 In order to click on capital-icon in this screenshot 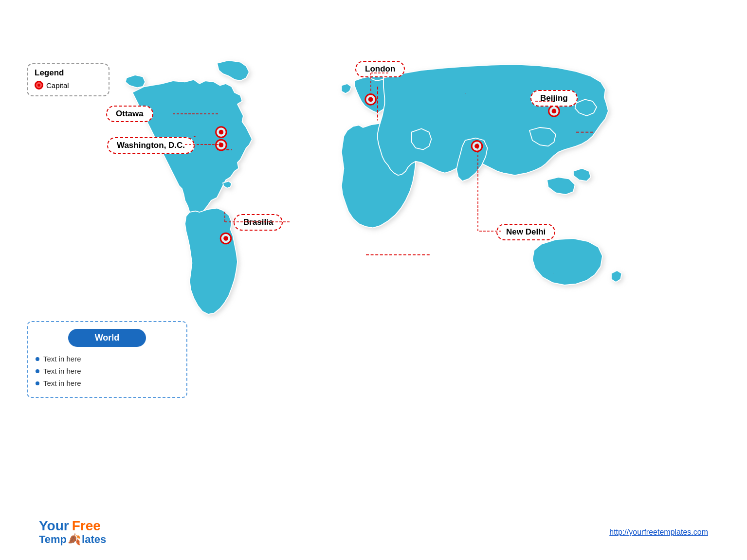, I will do `click(39, 85)`.